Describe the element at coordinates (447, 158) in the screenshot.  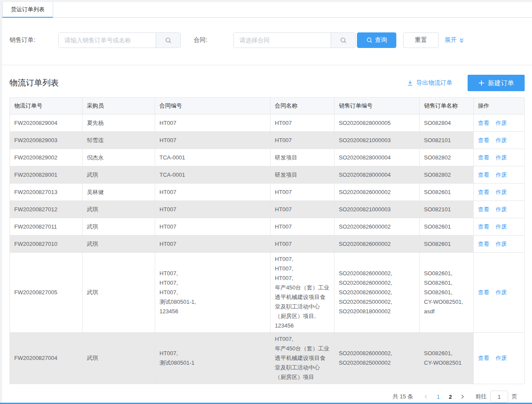
I see `cell-sales-order-name: SO082802` at that location.